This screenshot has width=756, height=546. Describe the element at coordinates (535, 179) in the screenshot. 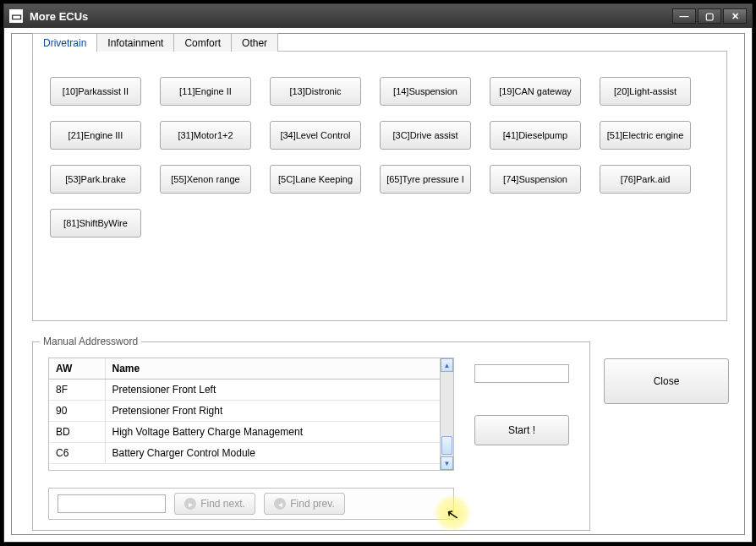

I see `ecu-button: [74]Suspension` at that location.